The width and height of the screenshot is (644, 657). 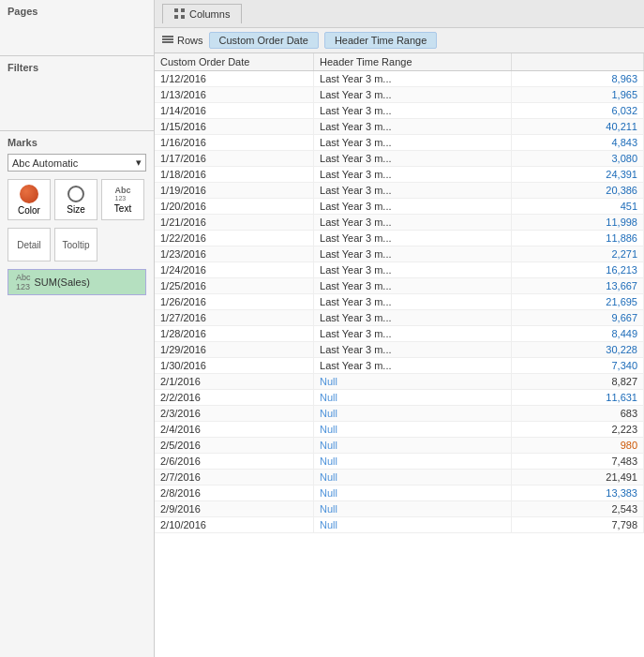 What do you see at coordinates (234, 287) in the screenshot?
I see `cell-date: 1/25/2016` at bounding box center [234, 287].